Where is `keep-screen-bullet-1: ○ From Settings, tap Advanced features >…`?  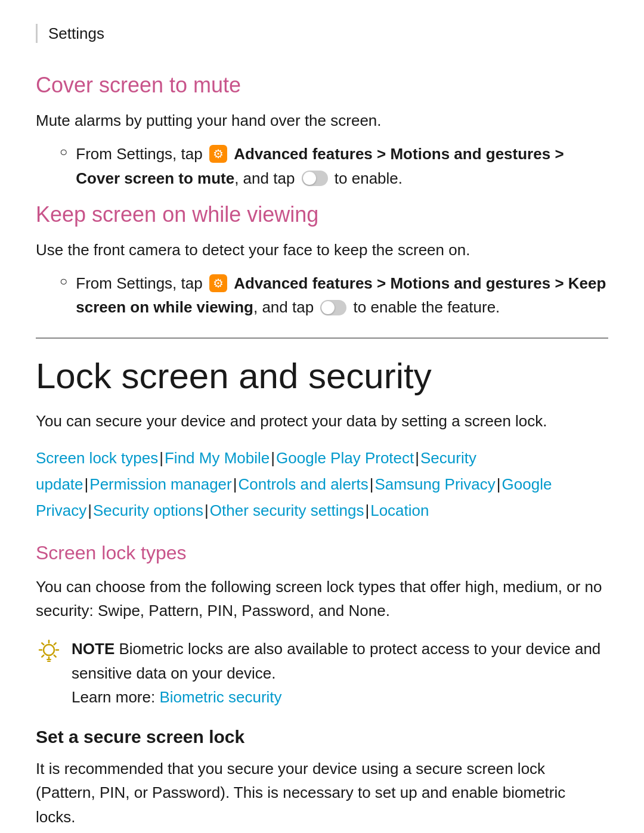 keep-screen-bullet-1: ○ From Settings, tap Advanced features >… is located at coordinates (334, 296).